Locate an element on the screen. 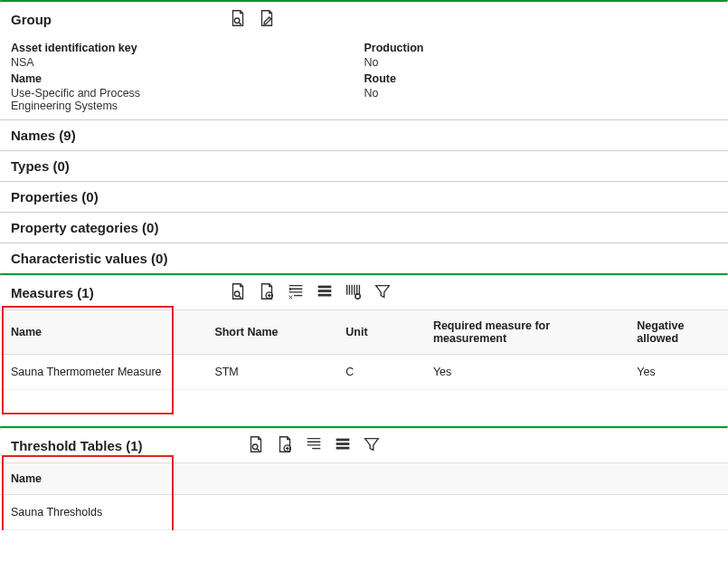 The width and height of the screenshot is (728, 571). measures-toolbar is located at coordinates (310, 293).